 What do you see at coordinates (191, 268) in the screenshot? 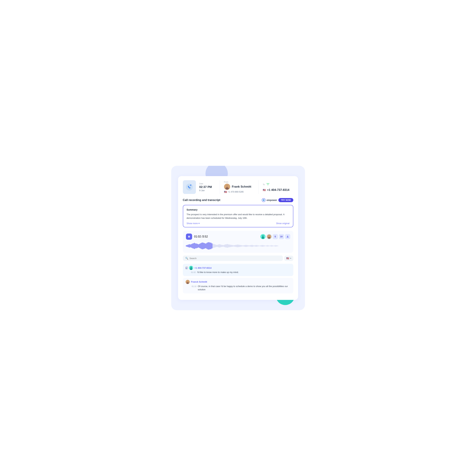
I see `caller-avatar-svg` at bounding box center [191, 268].